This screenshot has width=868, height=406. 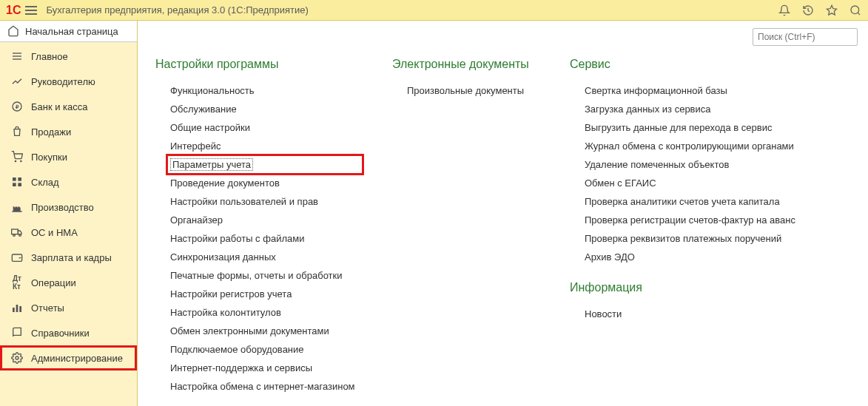 What do you see at coordinates (699, 109) in the screenshot?
I see `link-load-data: Загрузка данных из сервиса` at bounding box center [699, 109].